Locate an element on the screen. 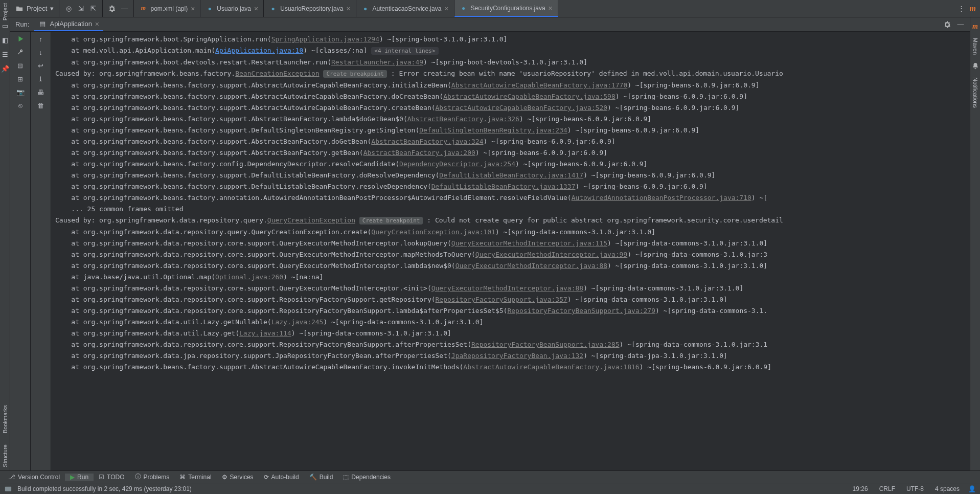 The height and width of the screenshot is (494, 980). stacktrace-link: DefaultSingletonBeanRegistry.java:234 is located at coordinates (493, 130).